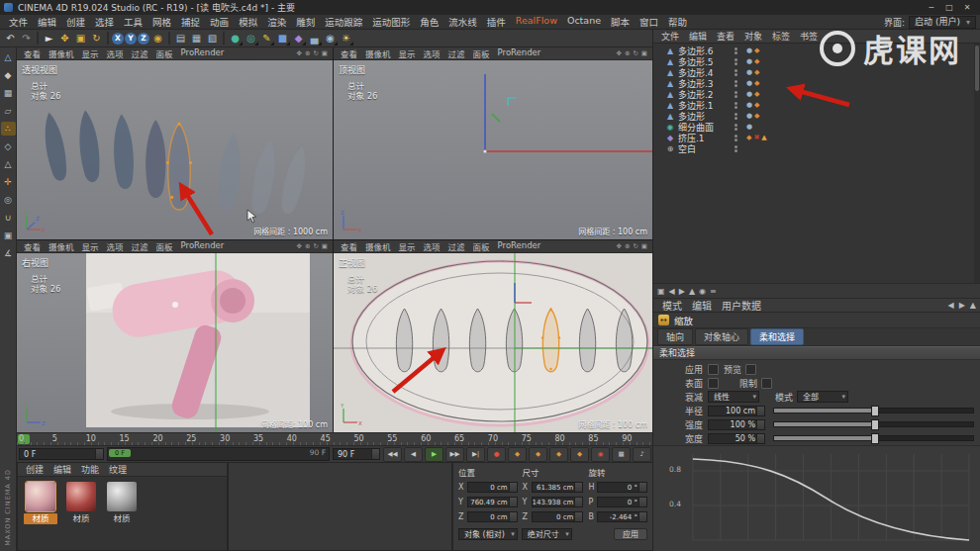  What do you see at coordinates (703, 291) in the screenshot?
I see `attr-pin-icon: ◉` at bounding box center [703, 291].